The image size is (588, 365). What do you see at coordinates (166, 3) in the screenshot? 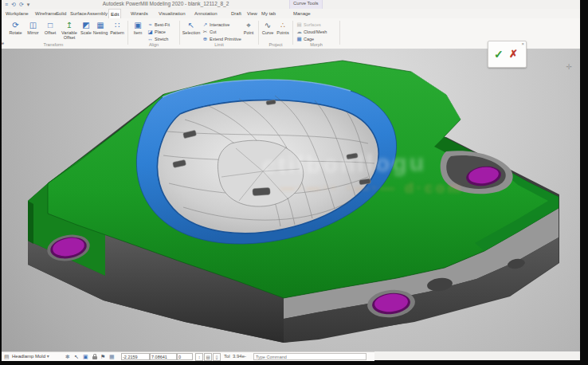
I see `window-title: Autodesk PowerMill Modeling 2020 - blank…` at bounding box center [166, 3].